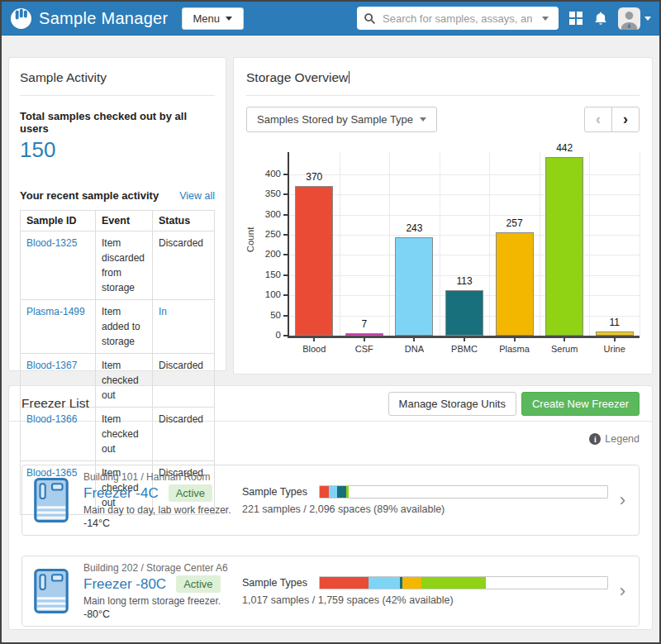  I want to click on sample-id-link: Blood-1366, so click(51, 419).